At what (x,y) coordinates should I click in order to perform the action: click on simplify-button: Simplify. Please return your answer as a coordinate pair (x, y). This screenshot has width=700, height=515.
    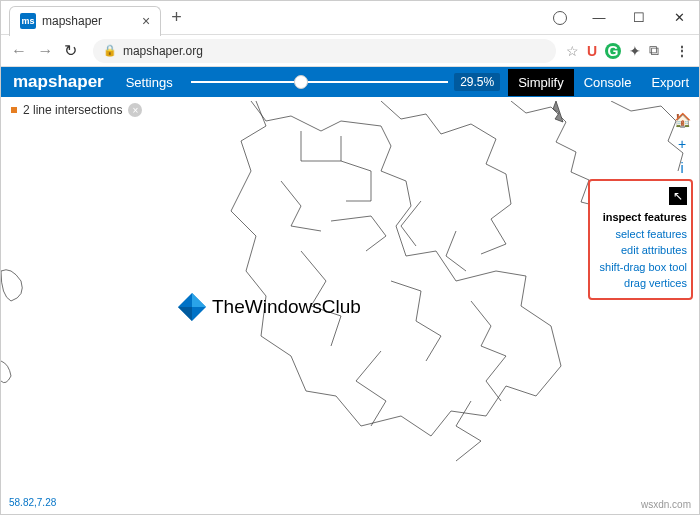
    Looking at the image, I should click on (541, 82).